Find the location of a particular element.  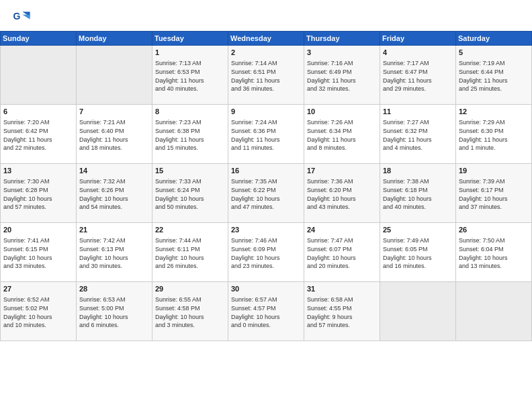

cell-text: Sunrise: 7:16 AMSunset: 6:49 PMDaylight:… is located at coordinates (342, 76).